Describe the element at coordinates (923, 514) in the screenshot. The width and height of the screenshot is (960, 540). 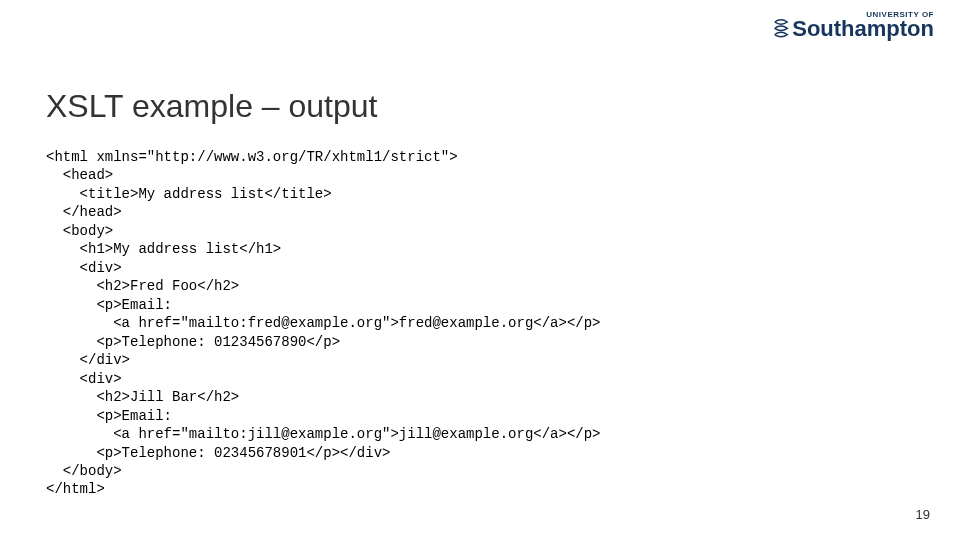
I see `page-number: 19` at that location.